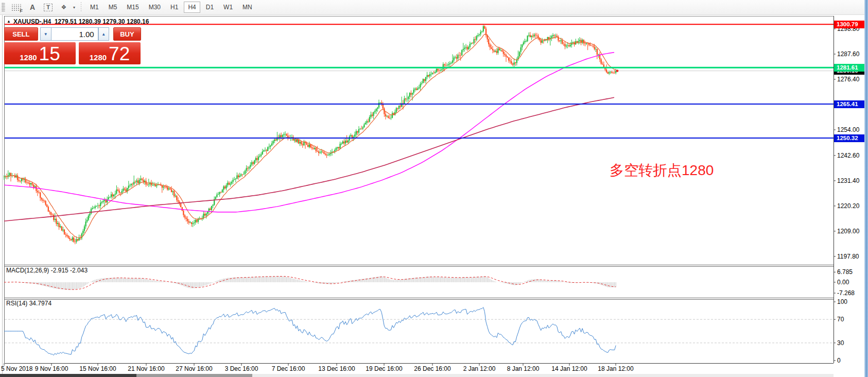  Describe the element at coordinates (849, 68) in the screenshot. I see `price-badge: 1281.61` at that location.